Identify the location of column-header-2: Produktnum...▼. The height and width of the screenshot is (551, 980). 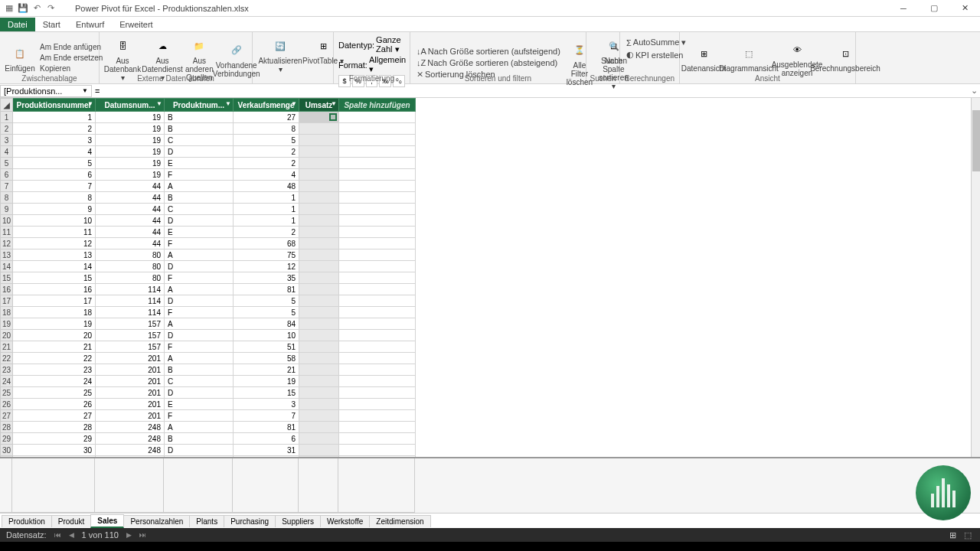
(199, 106).